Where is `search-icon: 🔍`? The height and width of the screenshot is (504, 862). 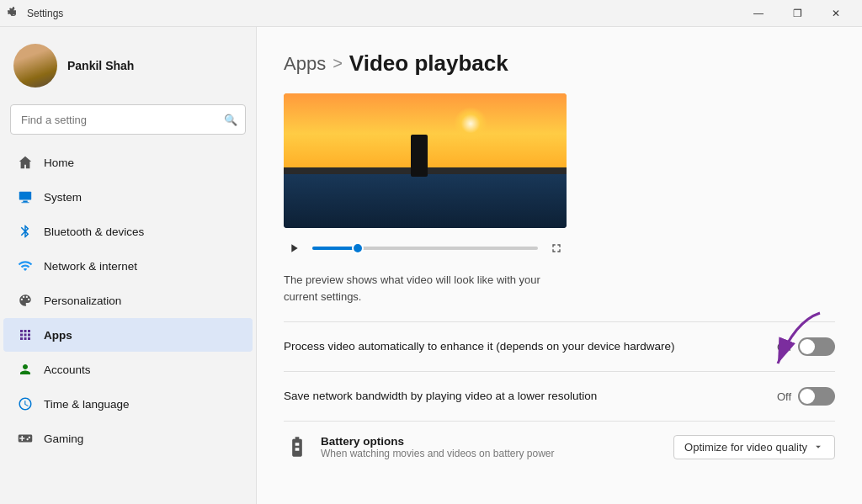 search-icon: 🔍 is located at coordinates (231, 119).